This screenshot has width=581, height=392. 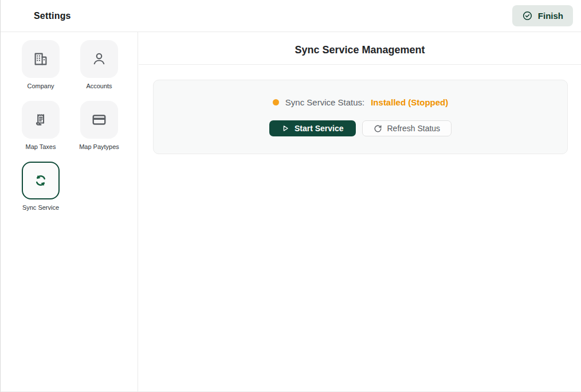 I want to click on finish-button: Finish, so click(x=543, y=16).